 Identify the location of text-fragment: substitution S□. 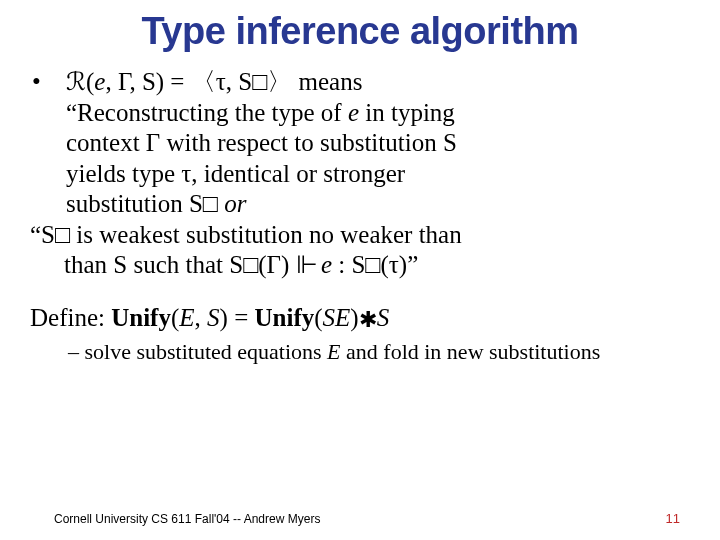
(145, 204).